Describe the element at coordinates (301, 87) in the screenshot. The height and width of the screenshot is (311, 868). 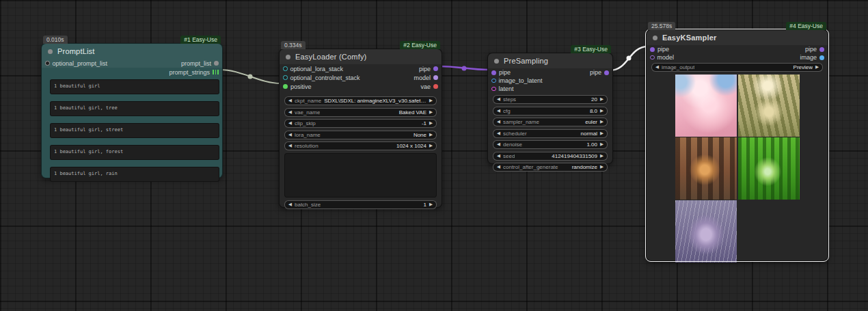
I see `input-label: positive` at that location.